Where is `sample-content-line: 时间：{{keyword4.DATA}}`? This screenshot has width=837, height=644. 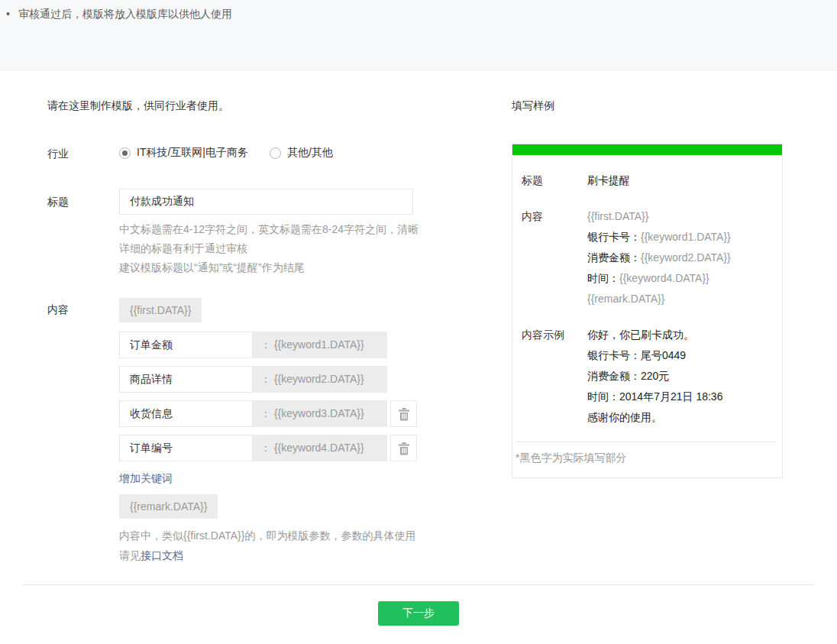 sample-content-line: 时间：{{keyword4.DATA}} is located at coordinates (659, 278).